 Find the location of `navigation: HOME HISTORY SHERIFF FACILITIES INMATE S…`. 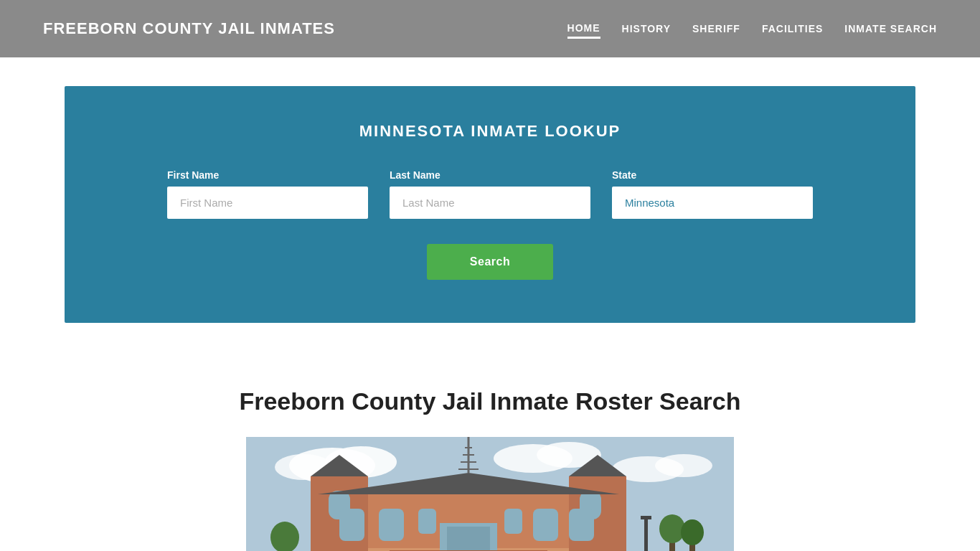

navigation: HOME HISTORY SHERIFF FACILITIES INMATE S… is located at coordinates (752, 29).